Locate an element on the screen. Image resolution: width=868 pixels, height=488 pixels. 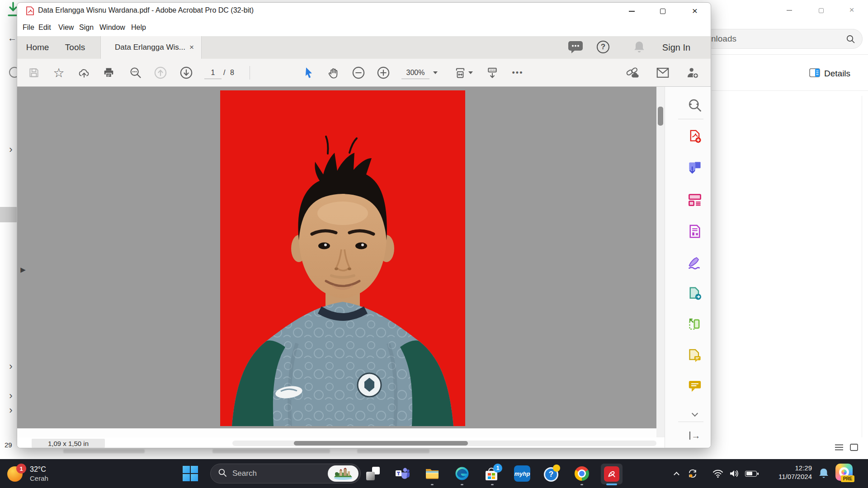
background-close-button: × is located at coordinates (852, 10).